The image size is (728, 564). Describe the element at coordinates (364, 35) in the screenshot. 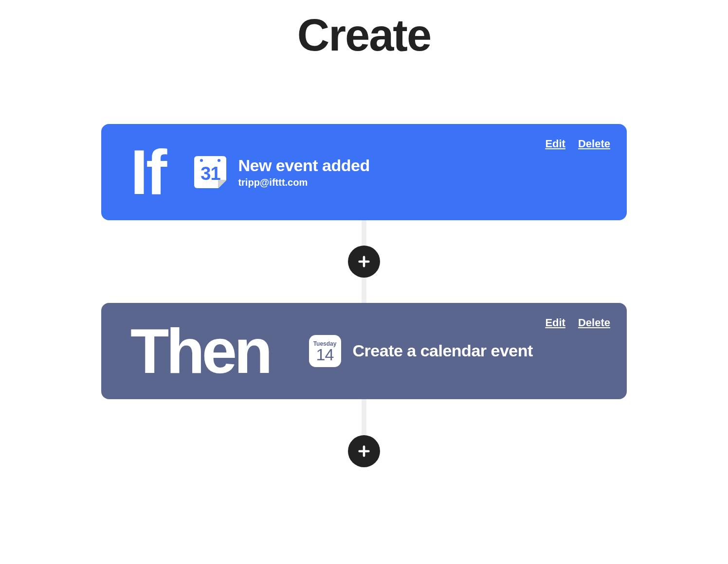

I see `page-title: Create` at that location.